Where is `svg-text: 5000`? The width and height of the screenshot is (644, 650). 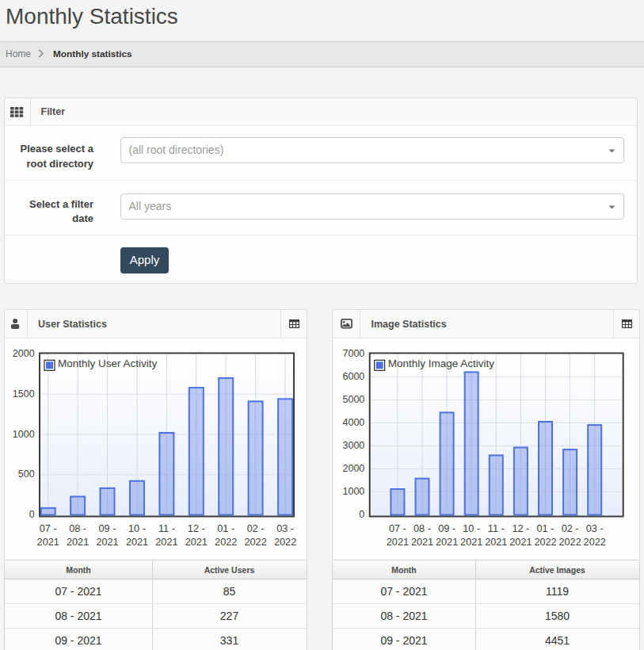
svg-text: 5000 is located at coordinates (353, 400).